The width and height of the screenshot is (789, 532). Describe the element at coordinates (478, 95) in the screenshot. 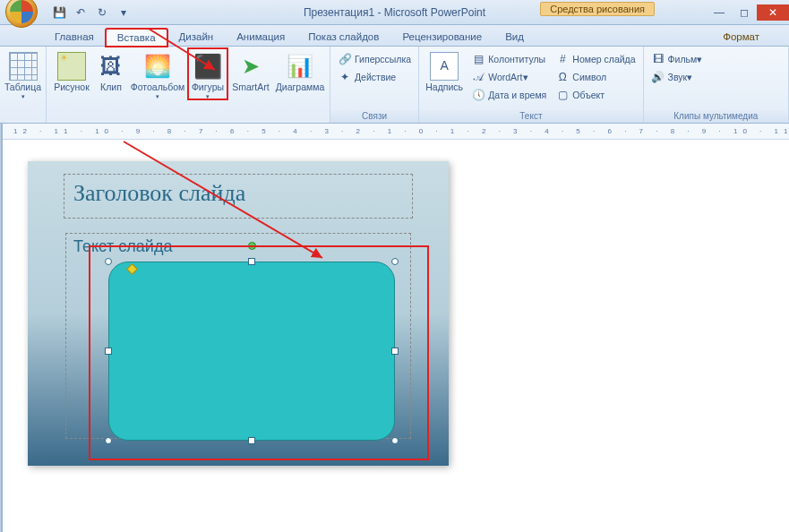

I see `datetime-icon: 🕔` at that location.